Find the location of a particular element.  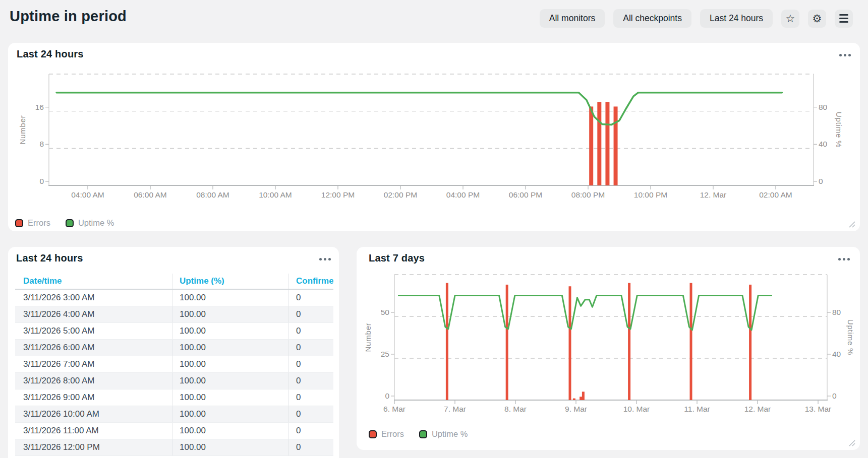

all-monitors-button: All monitors is located at coordinates (572, 18).